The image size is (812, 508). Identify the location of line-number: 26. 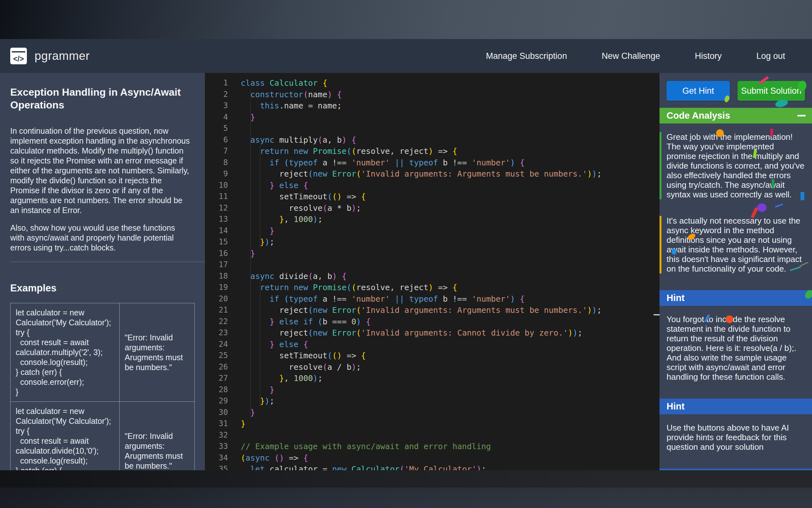
(216, 367).